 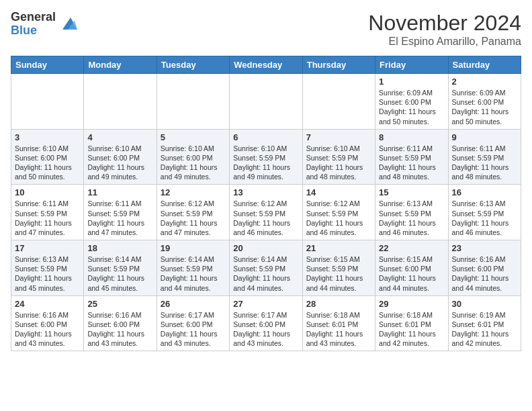 I want to click on calendar-header-row: SundayMondayTuesdayWednesdayThursdayFrid…, so click(x=266, y=65).